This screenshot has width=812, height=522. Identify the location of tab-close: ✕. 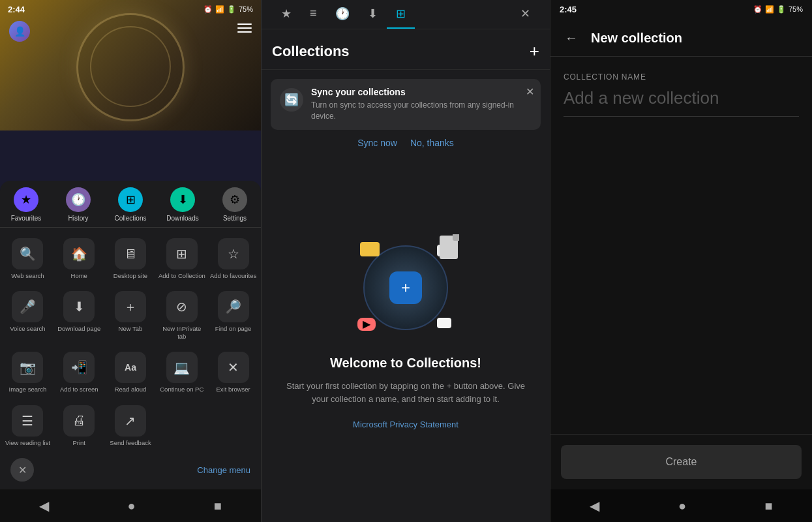
(526, 14).